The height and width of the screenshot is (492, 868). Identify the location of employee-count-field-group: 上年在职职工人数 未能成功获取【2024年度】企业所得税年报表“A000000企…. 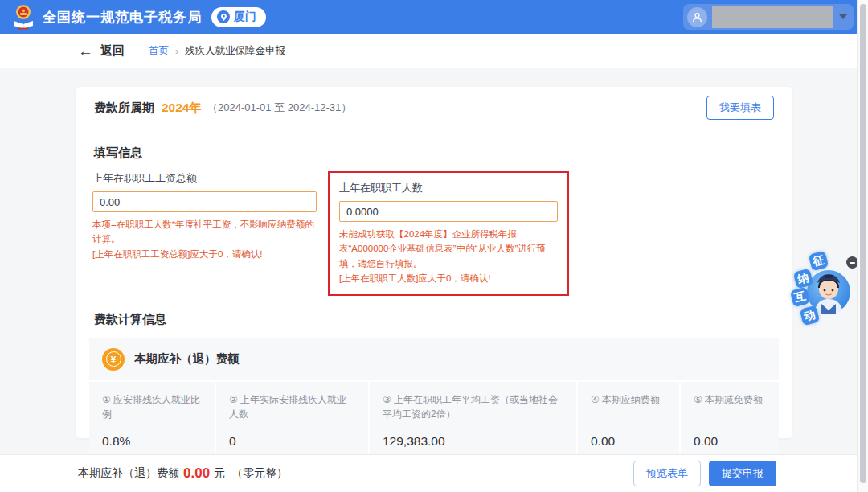
(448, 233).